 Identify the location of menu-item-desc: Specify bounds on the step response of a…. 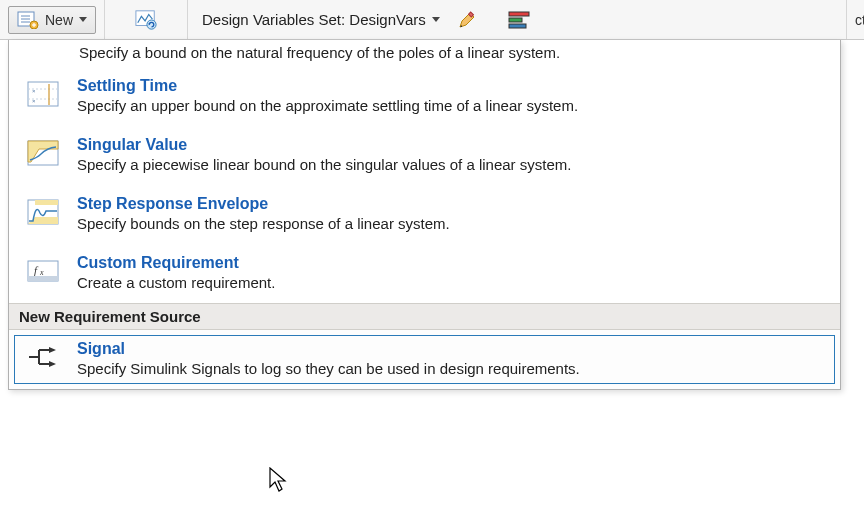
(452, 224).